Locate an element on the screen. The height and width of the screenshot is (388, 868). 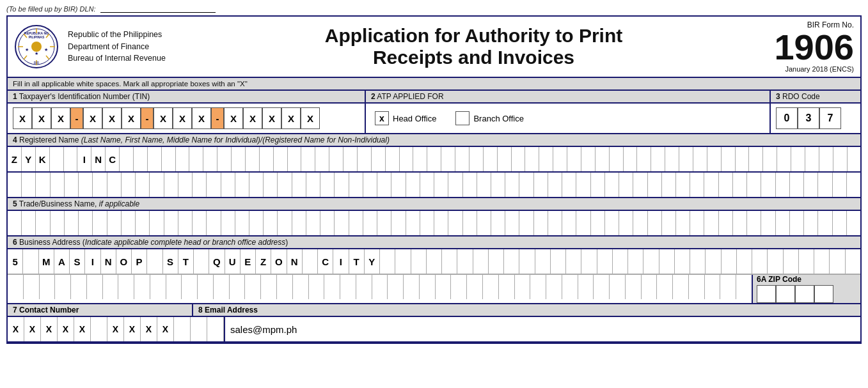
tin-box-6: X is located at coordinates (131, 118).